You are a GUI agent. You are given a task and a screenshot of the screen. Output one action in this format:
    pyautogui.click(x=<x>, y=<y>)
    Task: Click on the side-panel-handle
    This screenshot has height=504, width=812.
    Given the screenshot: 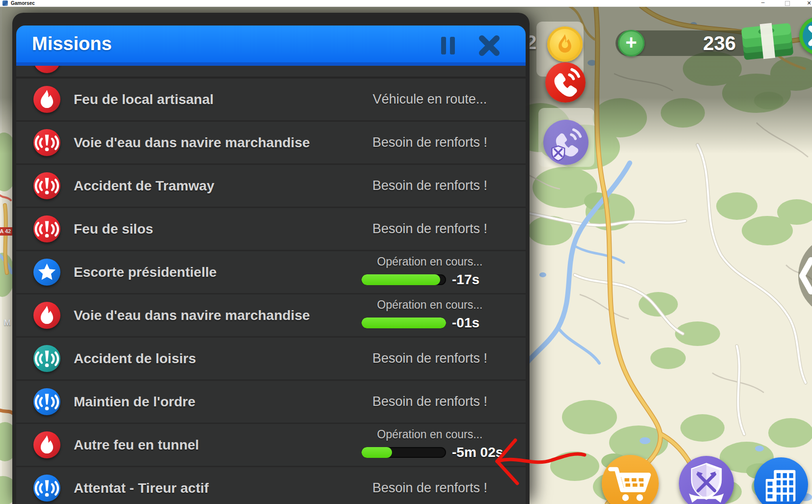 What is the action you would take?
    pyautogui.click(x=805, y=276)
    